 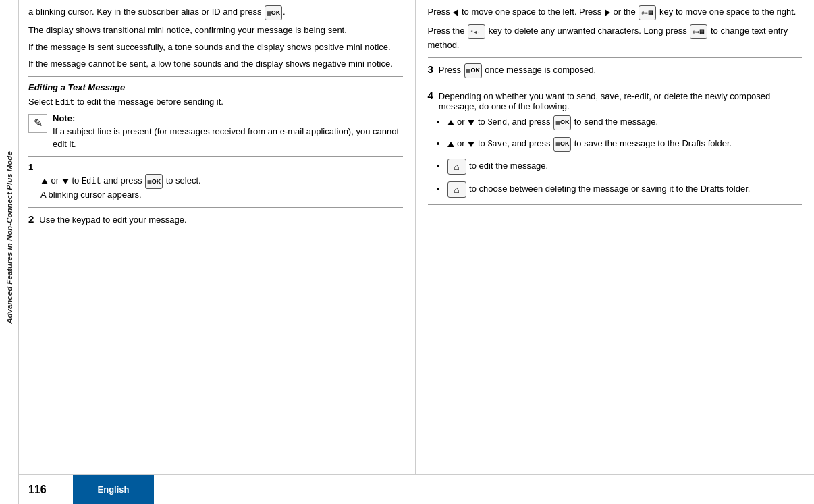 What do you see at coordinates (113, 490) in the screenshot?
I see `language-tab: English` at bounding box center [113, 490].